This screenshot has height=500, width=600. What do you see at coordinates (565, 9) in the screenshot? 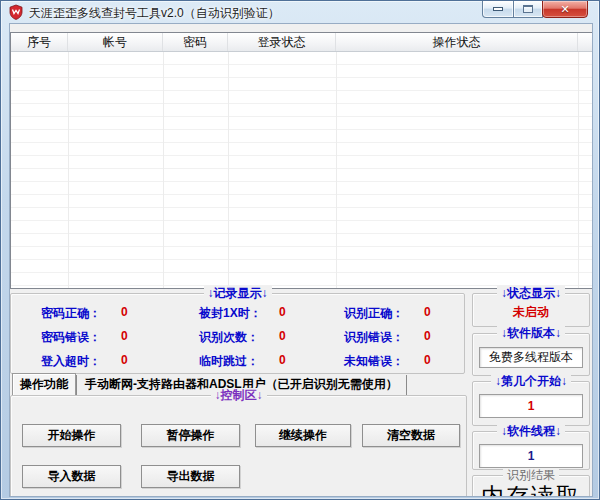
I see `close-button: ✕` at bounding box center [565, 9].